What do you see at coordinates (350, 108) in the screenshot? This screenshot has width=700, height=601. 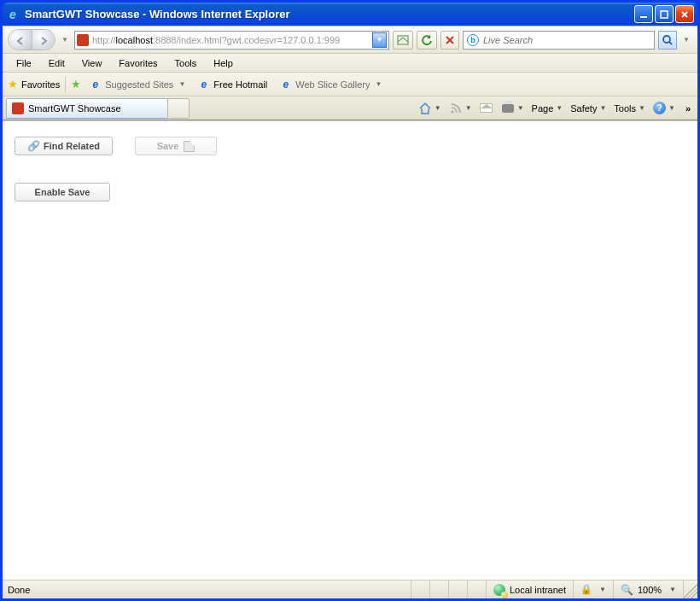 I see `tab-strip: SmartGWT Showcase ▼ ▼ ▼` at bounding box center [350, 108].